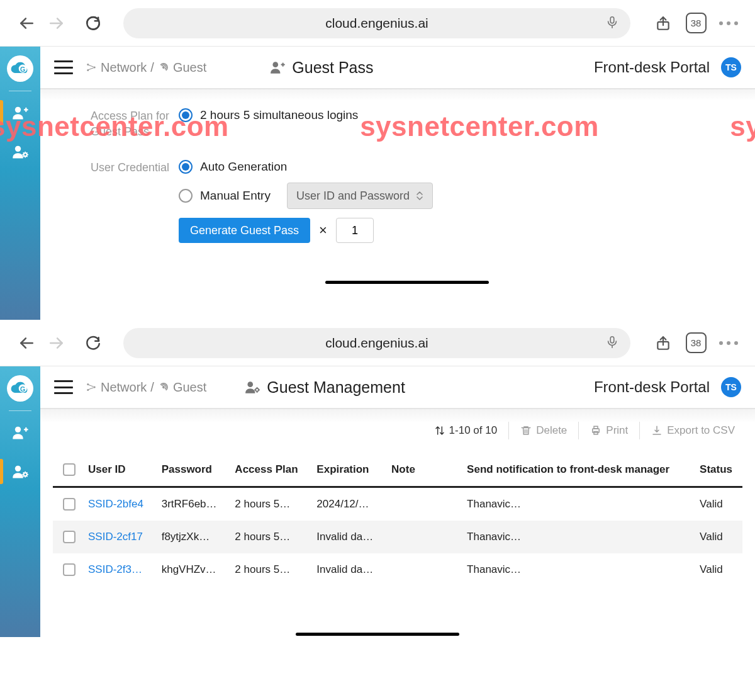 This screenshot has height=700, width=755. Describe the element at coordinates (355, 230) in the screenshot. I see `quantity-input` at that location.